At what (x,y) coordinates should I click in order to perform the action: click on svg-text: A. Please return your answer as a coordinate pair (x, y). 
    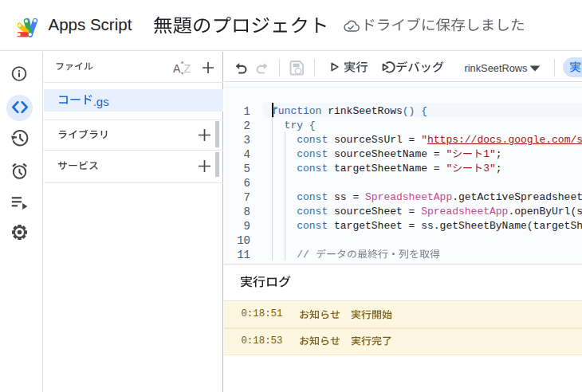
    Looking at the image, I should click on (177, 69).